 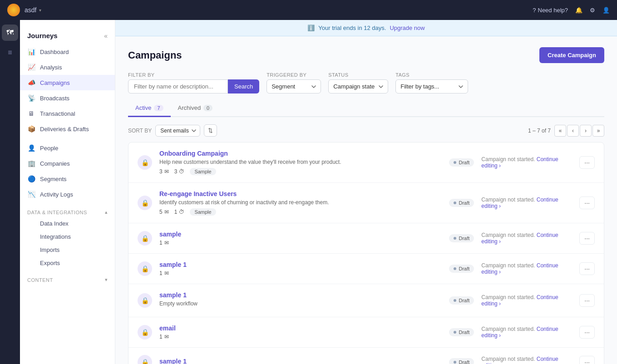 What do you see at coordinates (164, 337) in the screenshot?
I see `email-stat: 1 ✉` at bounding box center [164, 337].